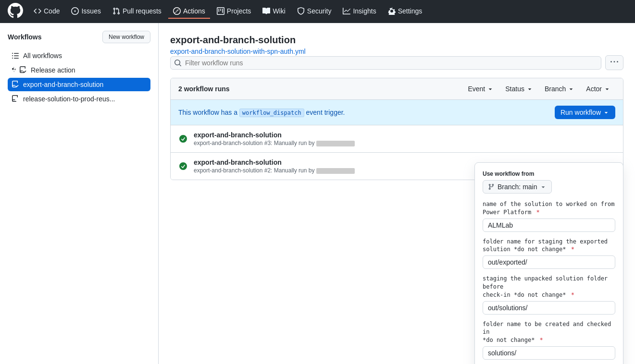  Describe the element at coordinates (405, 143) in the screenshot. I see `run-meta-1: export-and-branch-solution #3: Manually …` at that location.